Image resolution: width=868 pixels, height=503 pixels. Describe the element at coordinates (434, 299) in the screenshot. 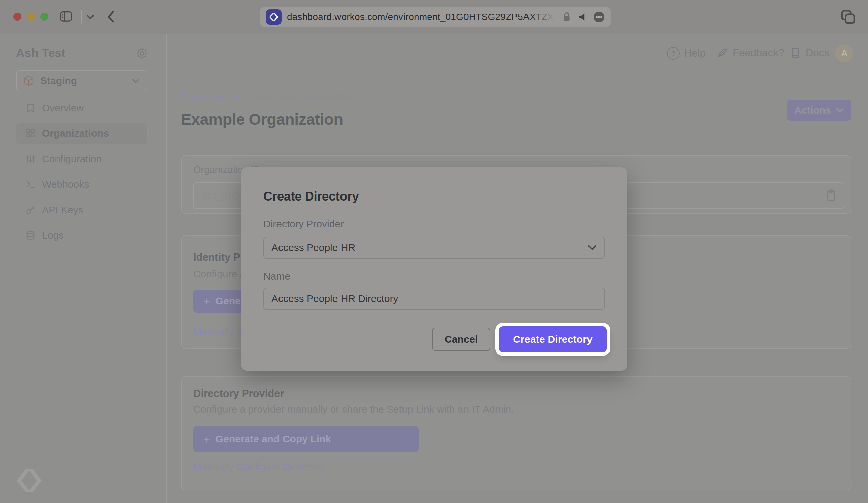

I see `name-input` at that location.